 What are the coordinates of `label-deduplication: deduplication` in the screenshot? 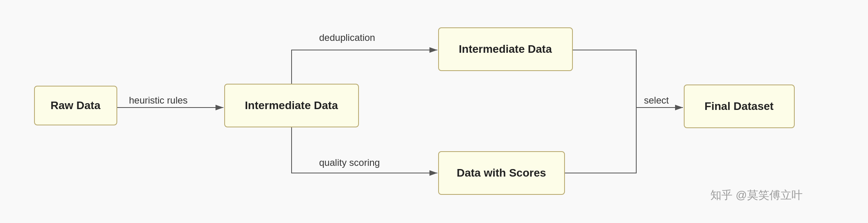 It's located at (347, 38).